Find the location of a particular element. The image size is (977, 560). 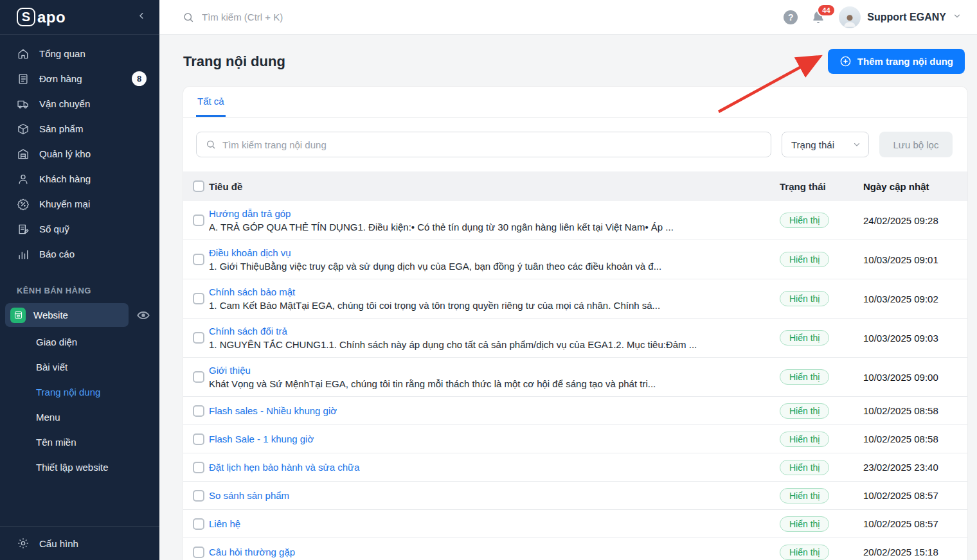

sidebar-collapse-icon is located at coordinates (141, 17).